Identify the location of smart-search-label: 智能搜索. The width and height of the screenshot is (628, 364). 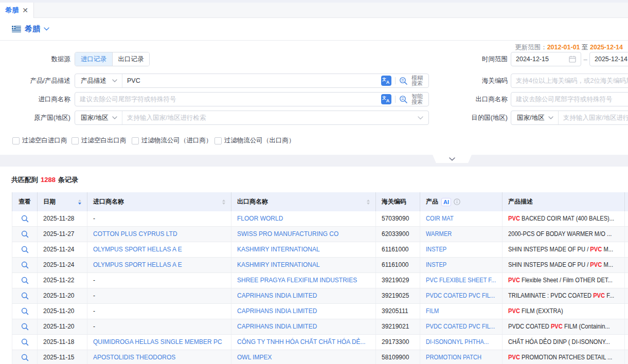
(418, 99).